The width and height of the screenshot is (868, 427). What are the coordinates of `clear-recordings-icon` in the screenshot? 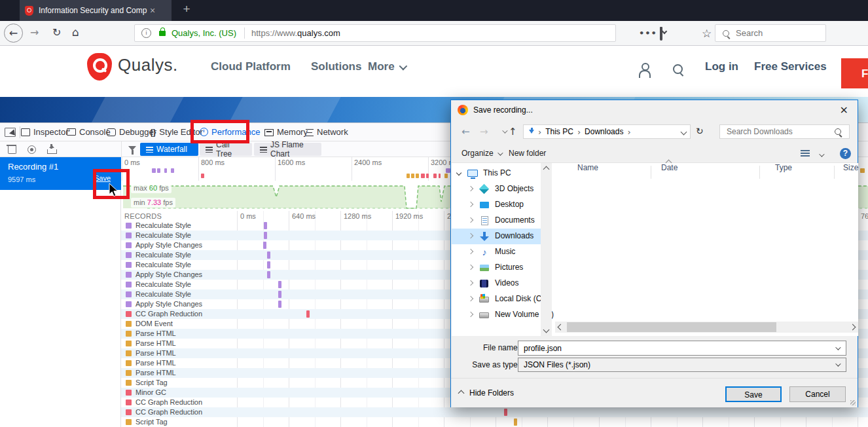 It's located at (12, 150).